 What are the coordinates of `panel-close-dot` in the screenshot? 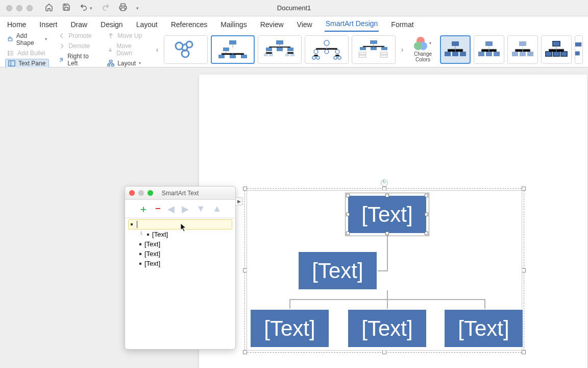 It's located at (132, 193).